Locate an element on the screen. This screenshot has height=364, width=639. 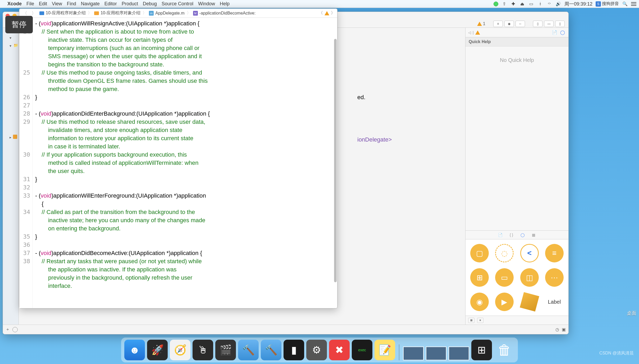
line-number-gutter: 23242526272829303132333435363738 is located at coordinates (26, 163).